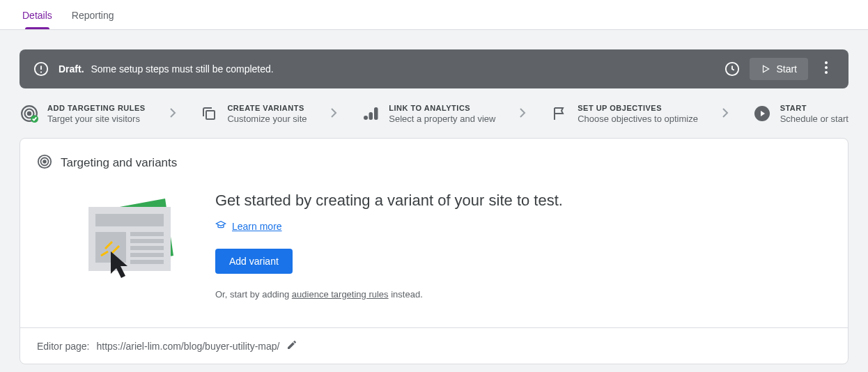 The height and width of the screenshot is (372, 868). Describe the element at coordinates (826, 70) in the screenshot. I see `more-icon` at that location.